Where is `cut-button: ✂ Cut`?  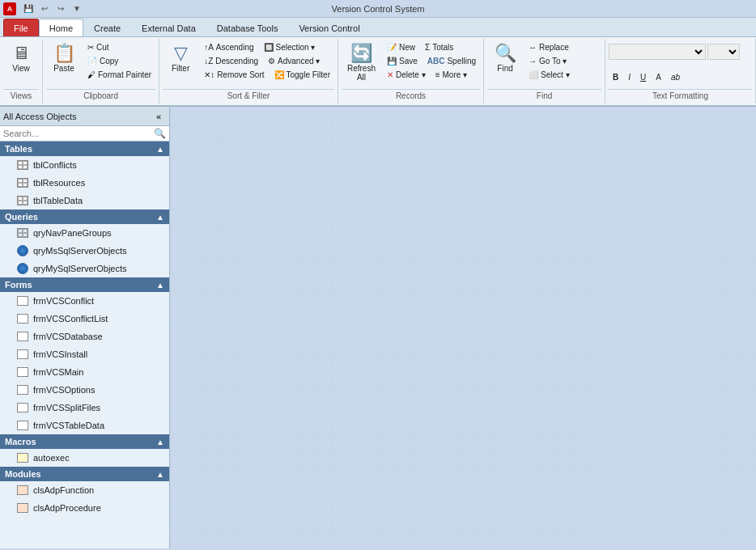 cut-button: ✂ Cut is located at coordinates (120, 47).